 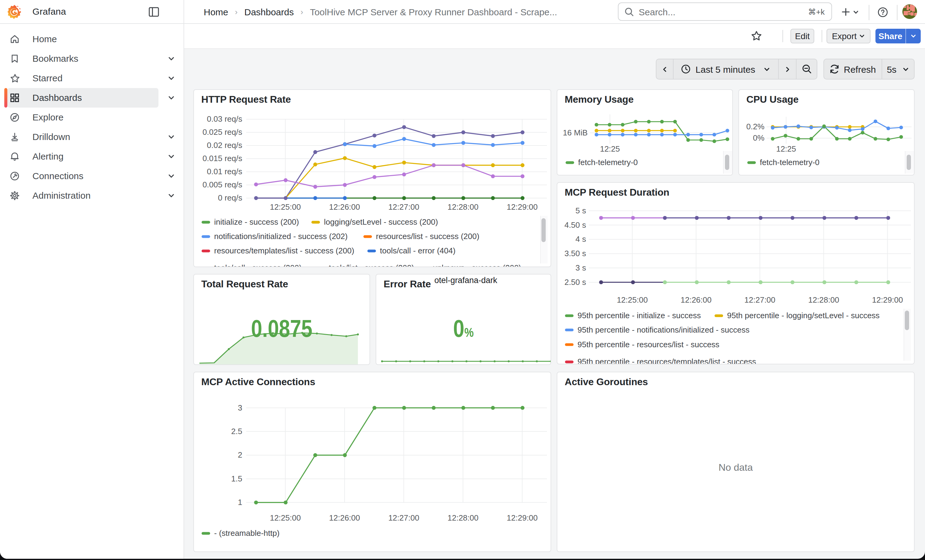 What do you see at coordinates (284, 251) in the screenshot?
I see `svg-text:resources/templates/list - suc: resources/templates/list - success (200)` at bounding box center [284, 251].